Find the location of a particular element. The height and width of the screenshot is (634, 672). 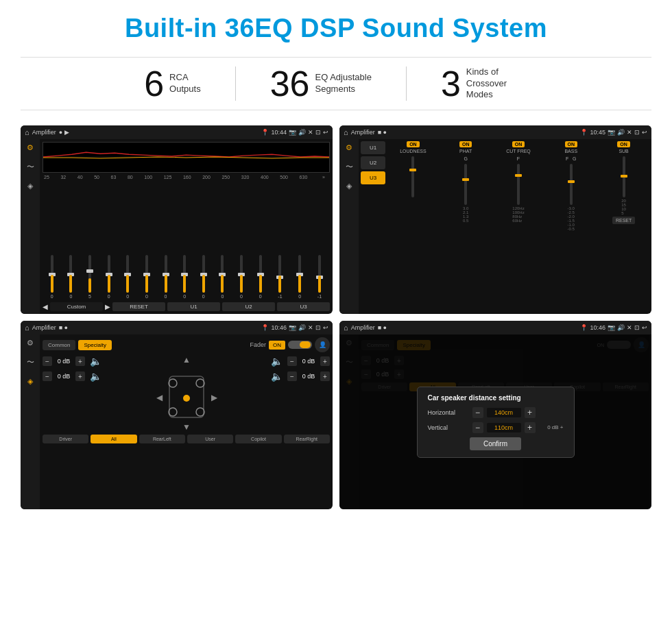

sub-scale: 2015105 is located at coordinates (624, 207).